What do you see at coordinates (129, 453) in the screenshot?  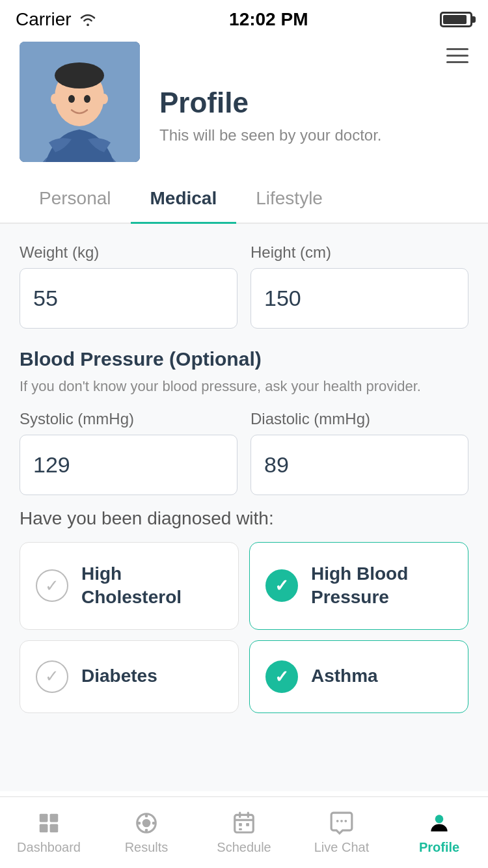 I see `systolic-group: Systolic (mmHg) 129` at bounding box center [129, 453].